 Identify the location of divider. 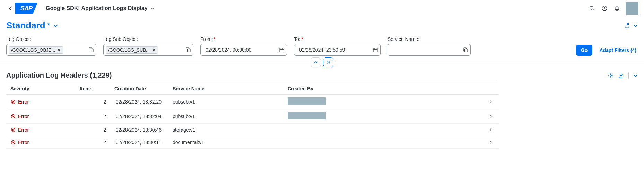
(629, 76).